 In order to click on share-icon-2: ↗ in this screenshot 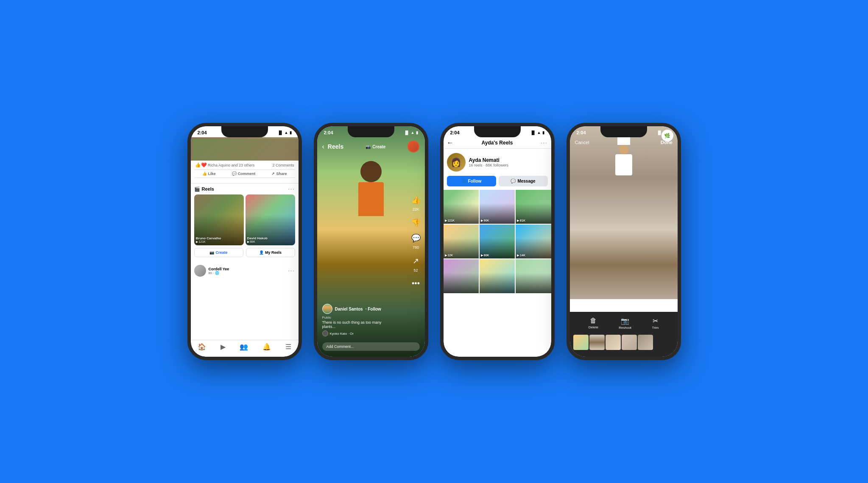, I will do `click(416, 261)`.